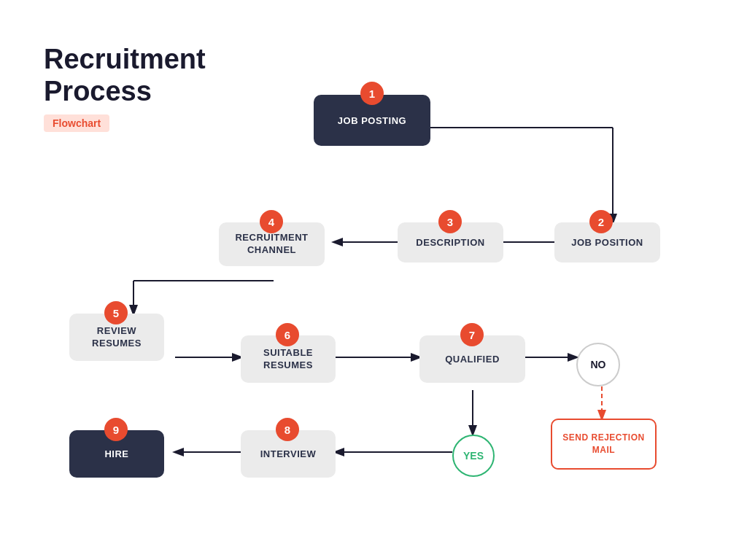 The image size is (747, 560). I want to click on node-no: NO, so click(598, 365).